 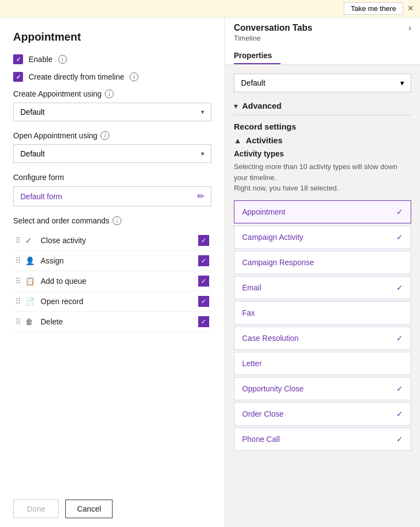 What do you see at coordinates (31, 261) in the screenshot?
I see `cmd-type-icon: 👤` at bounding box center [31, 261].